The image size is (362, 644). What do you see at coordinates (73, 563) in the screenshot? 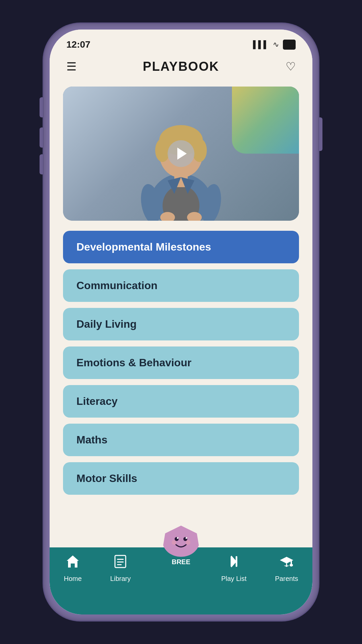
I see `home-icon` at bounding box center [73, 563].